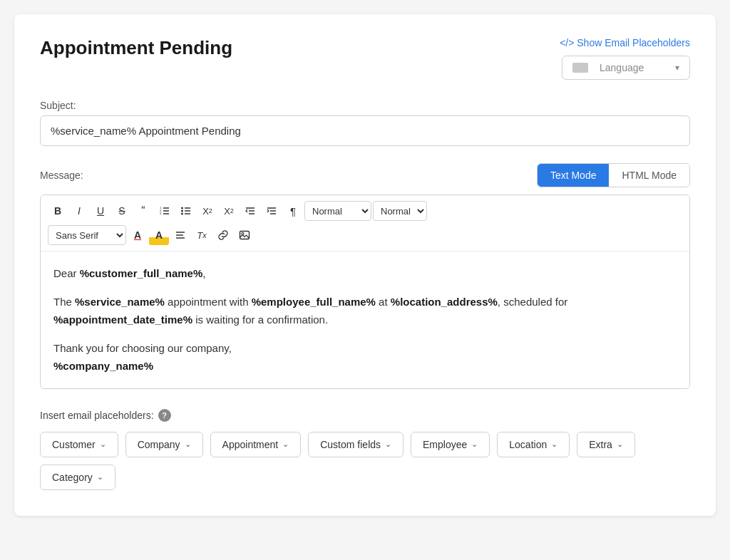 The height and width of the screenshot is (560, 730). Describe the element at coordinates (161, 214) in the screenshot. I see `svg-text: 3.` at that location.